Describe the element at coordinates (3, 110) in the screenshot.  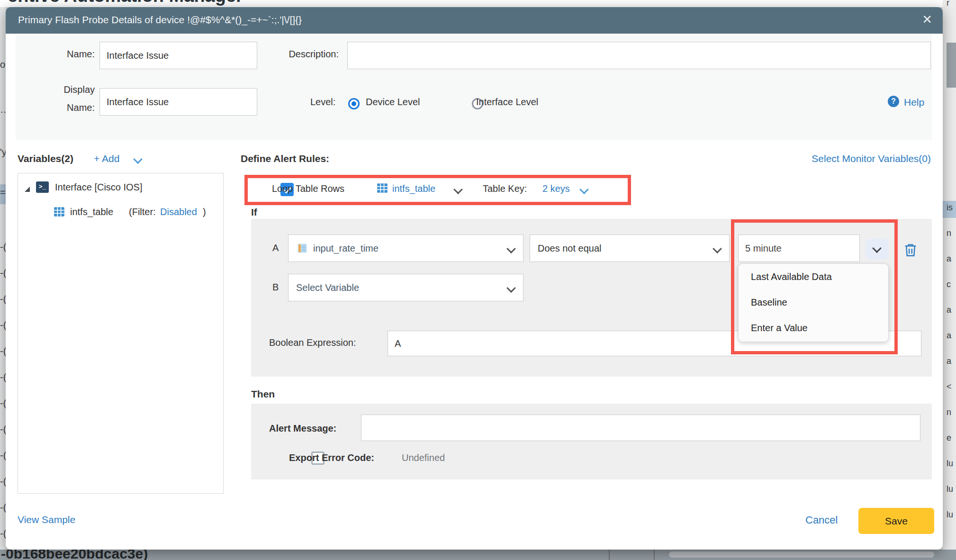
I see `bg-fragment: …` at that location.